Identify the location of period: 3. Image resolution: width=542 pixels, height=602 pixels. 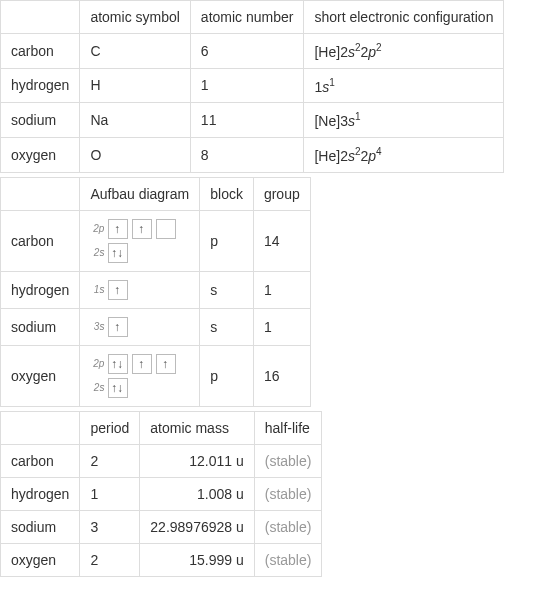
(110, 526).